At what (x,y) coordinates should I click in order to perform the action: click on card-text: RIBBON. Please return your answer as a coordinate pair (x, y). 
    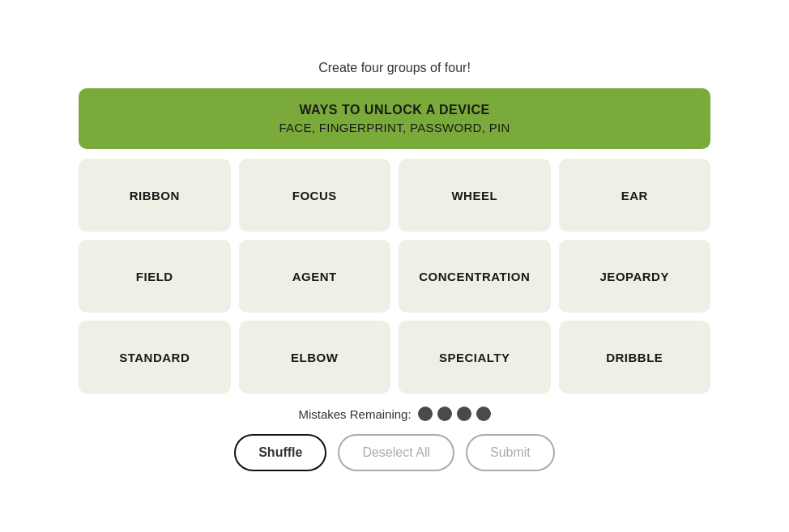
    Looking at the image, I should click on (155, 196).